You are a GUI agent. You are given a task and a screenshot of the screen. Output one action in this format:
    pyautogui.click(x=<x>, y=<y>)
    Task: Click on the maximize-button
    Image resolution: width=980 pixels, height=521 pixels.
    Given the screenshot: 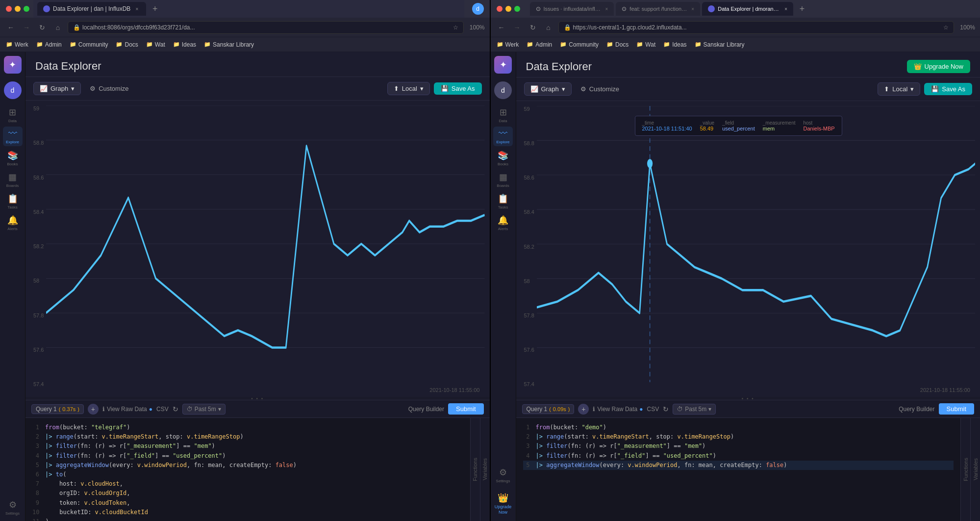 What is the action you would take?
    pyautogui.click(x=26, y=9)
    